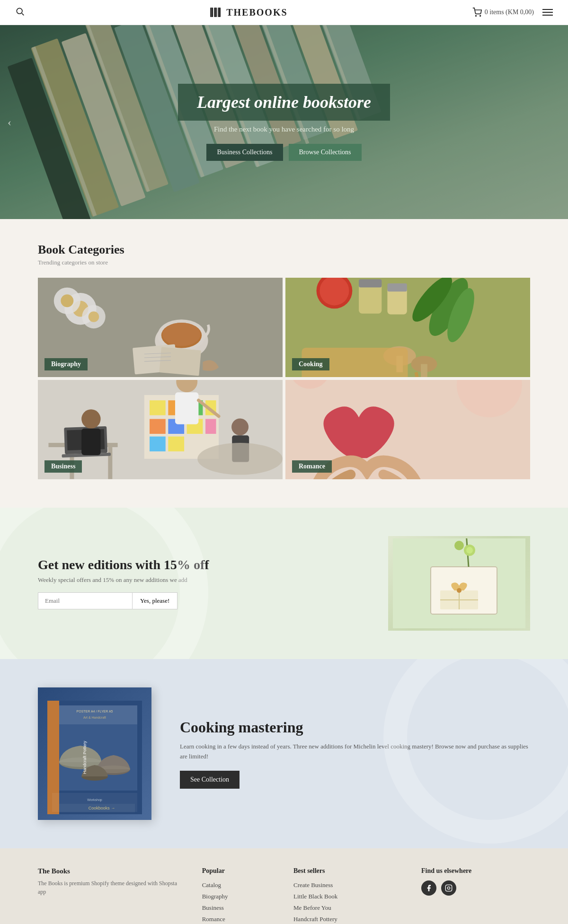  I want to click on hero-content: Largest online bookstore Find the next b…, so click(284, 122).